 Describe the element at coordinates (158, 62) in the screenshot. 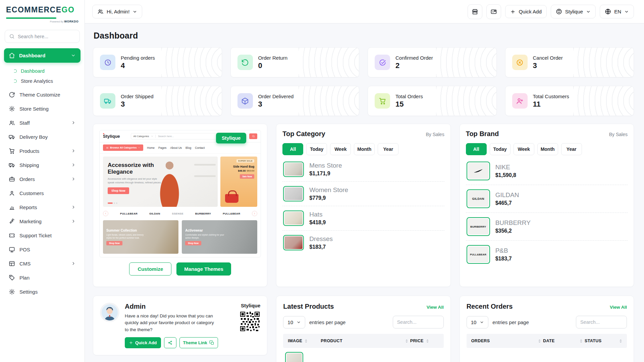

I see `stat-card-pending-orders: Pending orders4` at that location.